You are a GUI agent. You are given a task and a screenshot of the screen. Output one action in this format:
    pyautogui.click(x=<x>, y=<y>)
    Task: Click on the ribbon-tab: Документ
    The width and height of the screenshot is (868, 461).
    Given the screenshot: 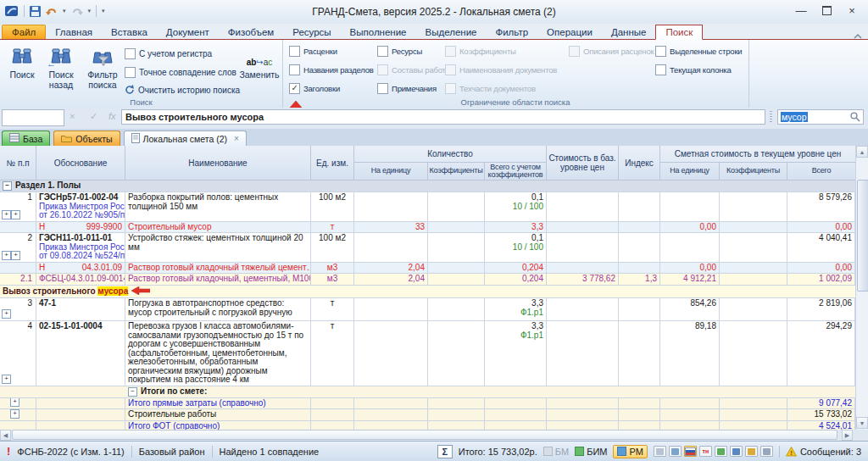 What is the action you would take?
    pyautogui.click(x=188, y=32)
    